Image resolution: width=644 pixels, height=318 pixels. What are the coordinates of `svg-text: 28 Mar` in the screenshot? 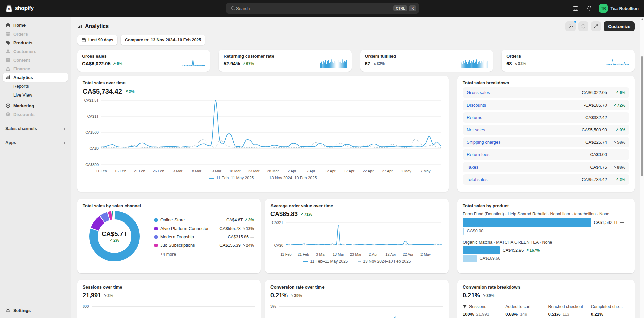 It's located at (273, 171).